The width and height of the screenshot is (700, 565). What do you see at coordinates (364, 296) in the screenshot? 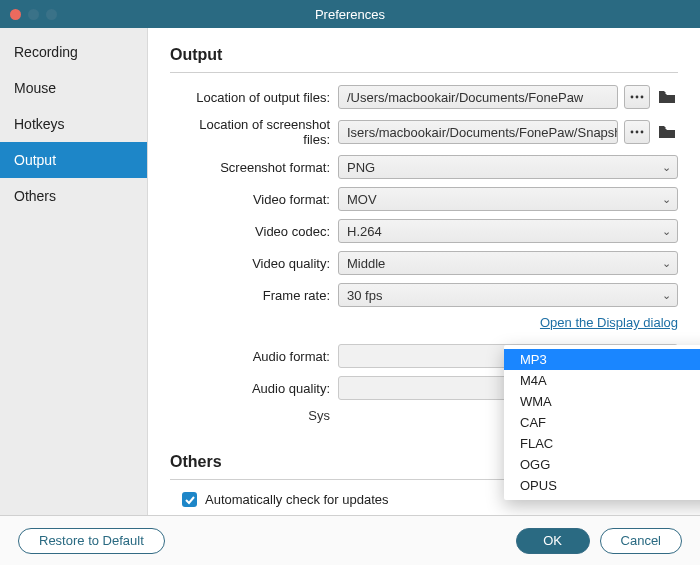
I see `frame-rate-value: 30 fps` at bounding box center [364, 296].